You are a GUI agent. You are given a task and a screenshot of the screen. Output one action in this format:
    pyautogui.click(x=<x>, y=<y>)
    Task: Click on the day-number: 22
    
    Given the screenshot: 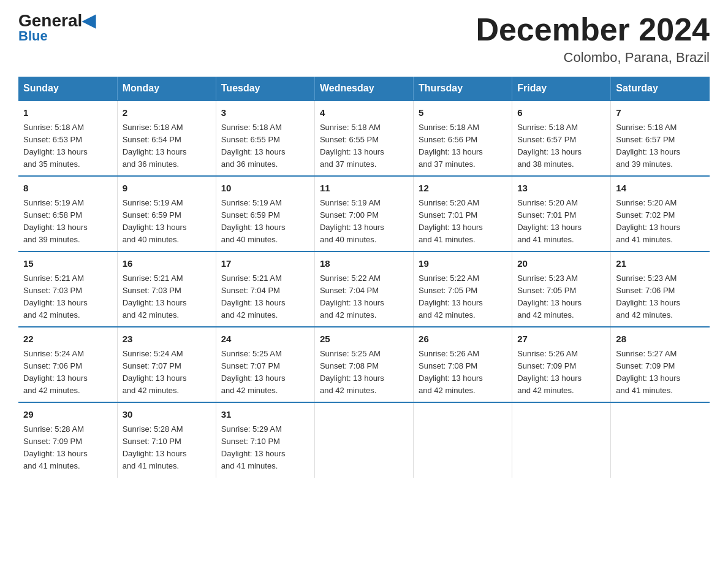 What is the action you would take?
    pyautogui.click(x=67, y=340)
    